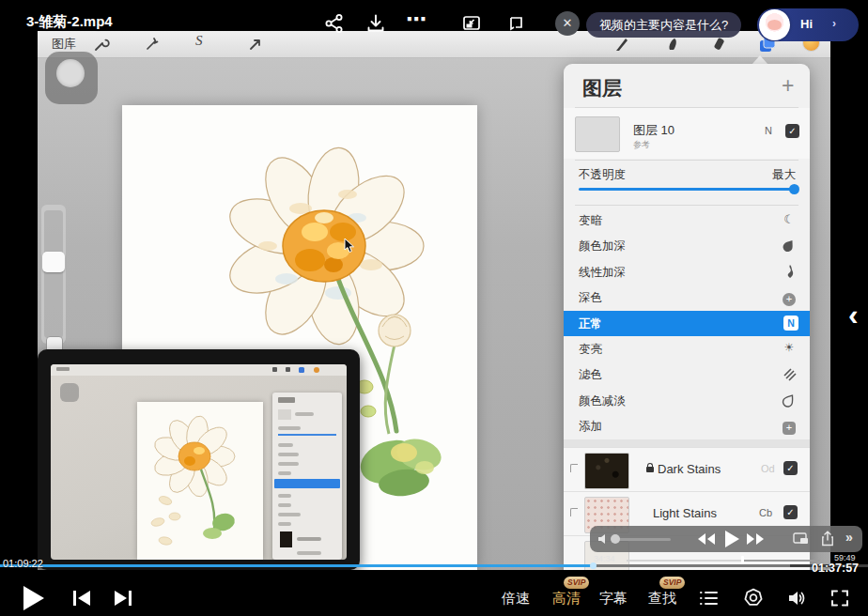 Image resolution: width=868 pixels, height=616 pixels. What do you see at coordinates (687, 323) in the screenshot?
I see `blend-mode-normal-selected: 正常 N` at bounding box center [687, 323].